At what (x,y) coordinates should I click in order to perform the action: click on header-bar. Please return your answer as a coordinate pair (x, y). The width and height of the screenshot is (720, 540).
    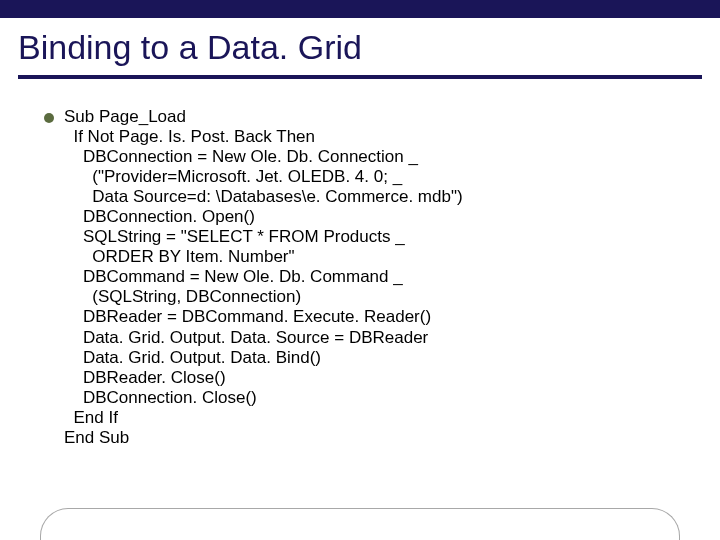
    Looking at the image, I should click on (360, 9).